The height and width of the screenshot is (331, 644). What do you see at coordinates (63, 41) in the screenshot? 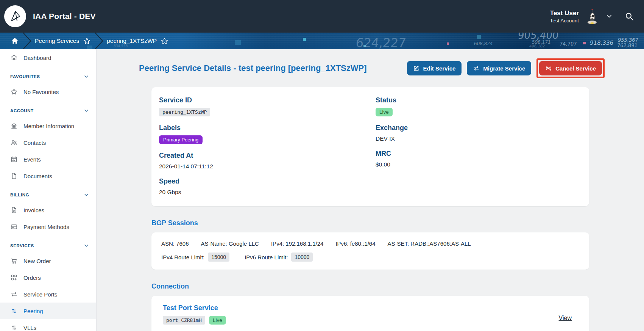
I see `breadcrumb-peering-services: Peering Services` at bounding box center [63, 41].